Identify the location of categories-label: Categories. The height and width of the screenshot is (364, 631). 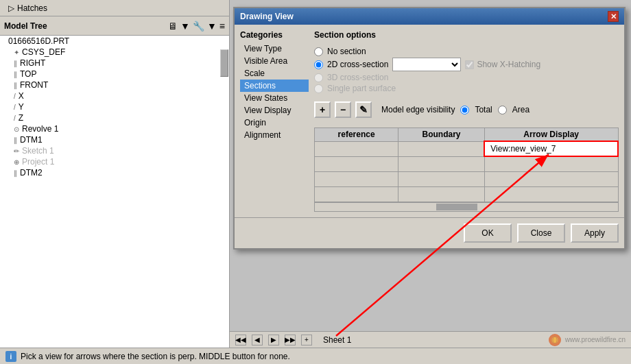
(274, 35).